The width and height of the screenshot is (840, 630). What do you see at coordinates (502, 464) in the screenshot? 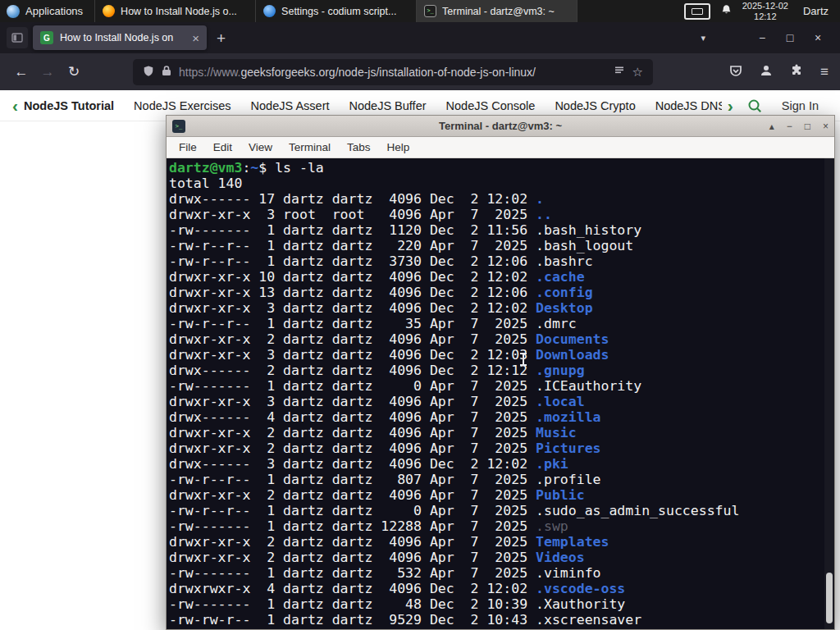
I see `ls-row: drwx------ 3 dartz dartz 4096 Dec 2 12:0…` at bounding box center [502, 464].